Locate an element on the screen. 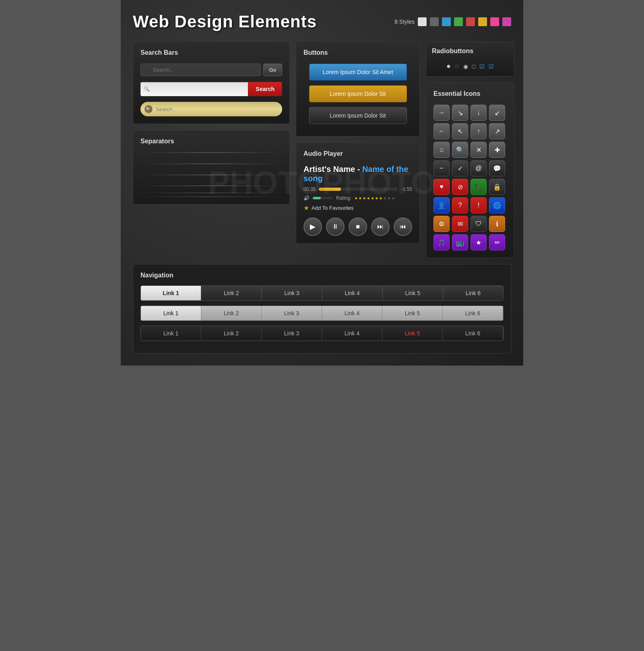 The image size is (644, 651). radio-filled: ● is located at coordinates (448, 66).